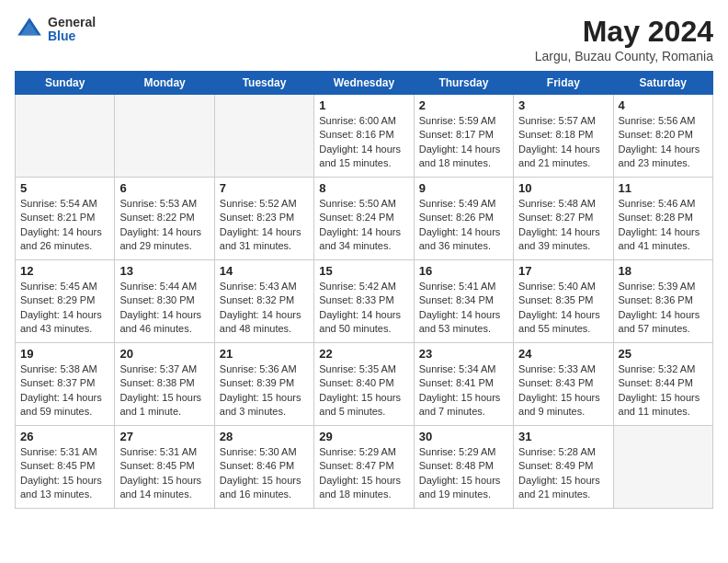 This screenshot has width=728, height=563. I want to click on logo-general-text: General, so click(72, 22).